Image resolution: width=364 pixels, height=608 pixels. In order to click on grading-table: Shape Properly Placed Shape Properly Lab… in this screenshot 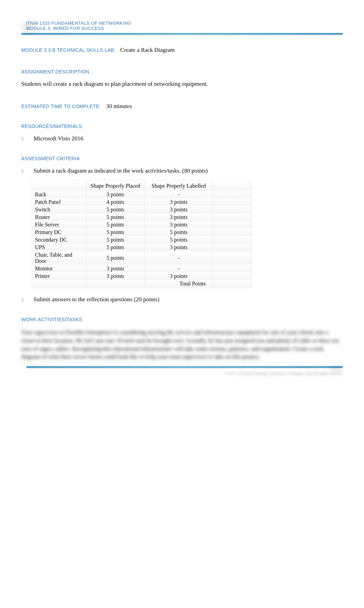, I will do `click(141, 234)`.